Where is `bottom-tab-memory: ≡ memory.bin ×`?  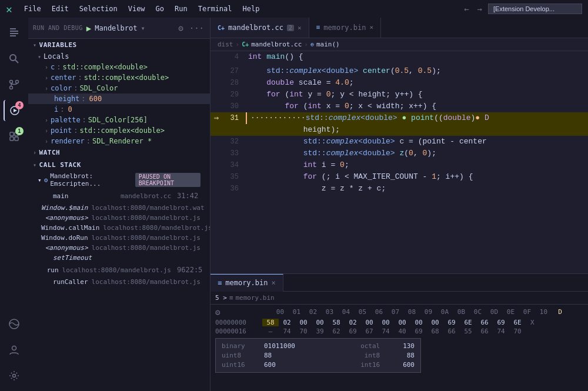
bottom-tab-memory: ≡ memory.bin × is located at coordinates (247, 283).